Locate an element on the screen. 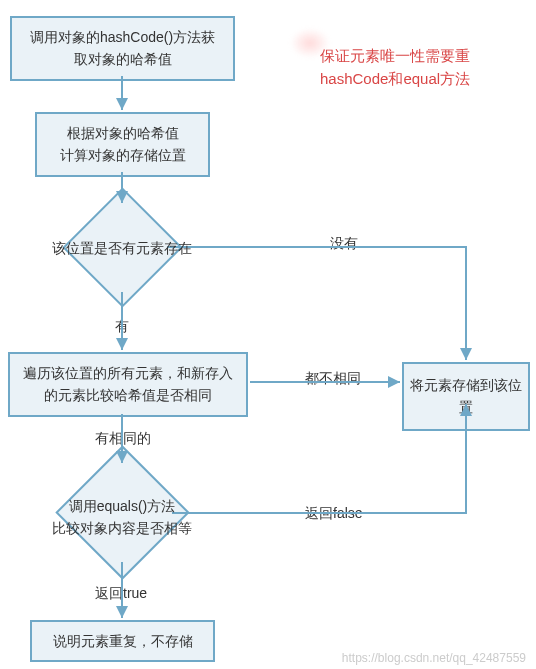  edge-label-ret-true: 返回true is located at coordinates (121, 594).